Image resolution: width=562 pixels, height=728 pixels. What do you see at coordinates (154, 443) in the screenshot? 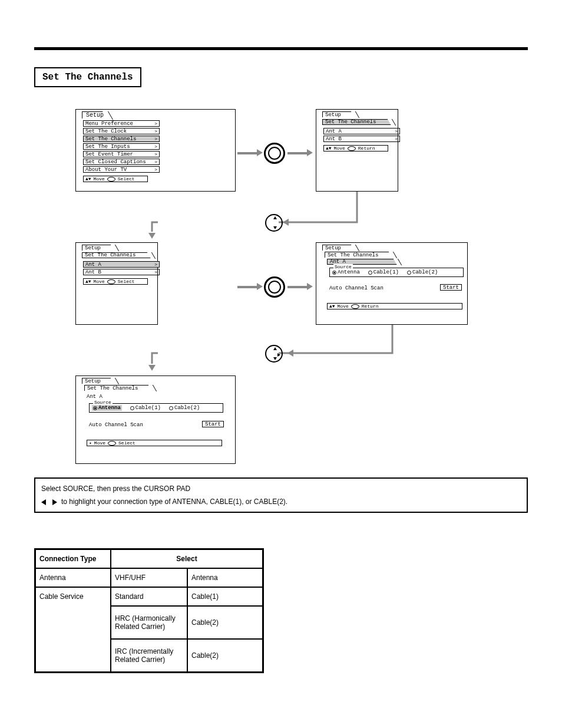
I see `hint-bar: ✦MoveSelect` at bounding box center [154, 443].